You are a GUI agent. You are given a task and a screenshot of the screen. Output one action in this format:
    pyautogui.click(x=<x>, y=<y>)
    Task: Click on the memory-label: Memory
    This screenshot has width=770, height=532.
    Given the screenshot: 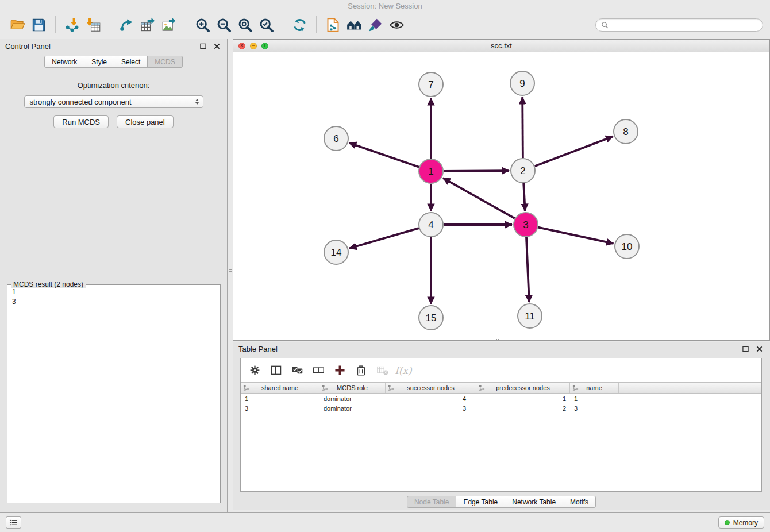 What is the action you would take?
    pyautogui.click(x=746, y=523)
    